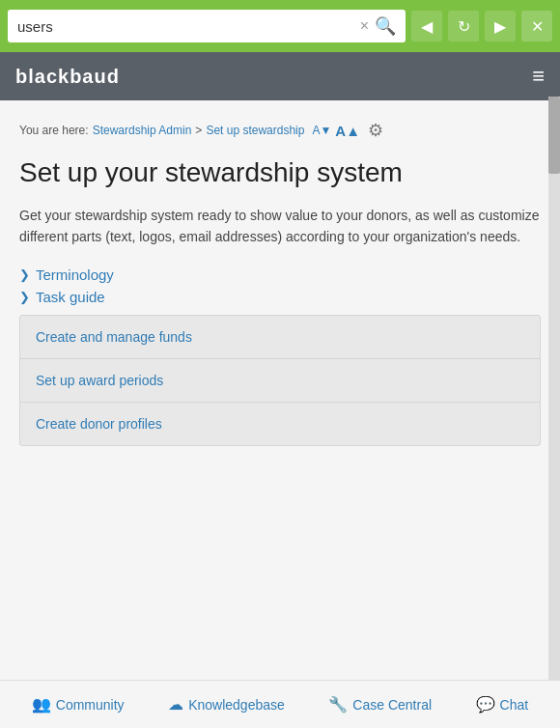  I want to click on logo: blackbaud, so click(68, 77).